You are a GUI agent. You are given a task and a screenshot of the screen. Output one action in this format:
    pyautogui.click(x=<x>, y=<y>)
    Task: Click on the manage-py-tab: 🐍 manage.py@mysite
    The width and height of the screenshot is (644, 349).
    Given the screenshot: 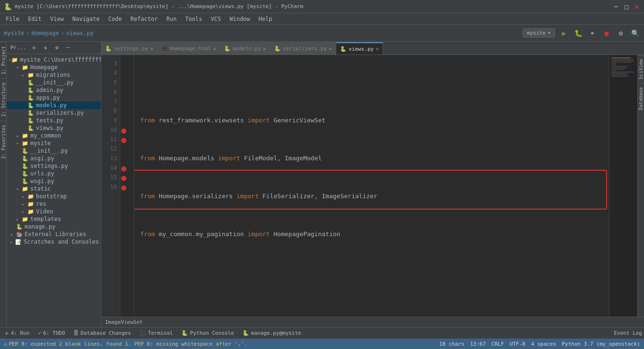 What is the action you would take?
    pyautogui.click(x=272, y=333)
    